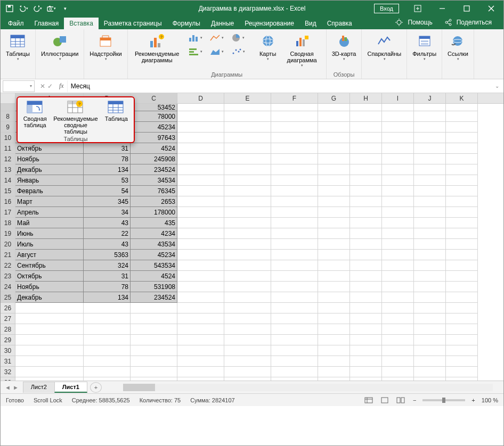 This screenshot has height=446, width=504. What do you see at coordinates (50, 202) in the screenshot?
I see `cell: Март` at bounding box center [50, 202].